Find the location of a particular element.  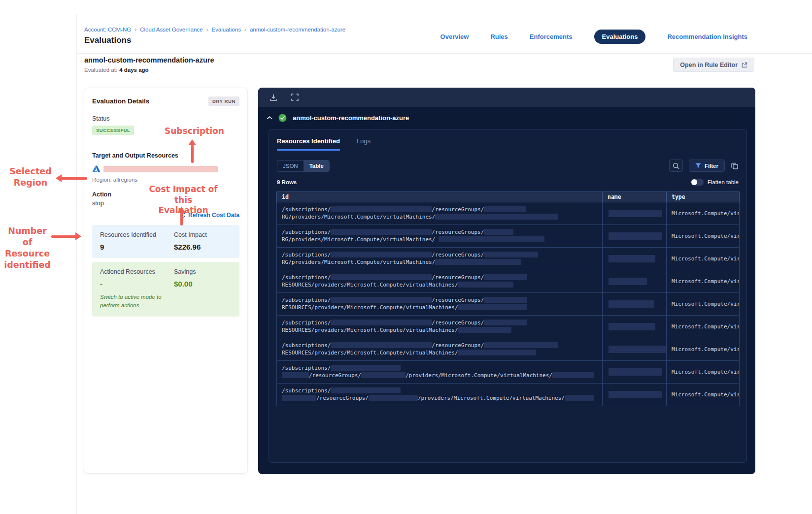

breadcrumb-link-current: anmol-custom-recommendation-azure is located at coordinates (298, 30).